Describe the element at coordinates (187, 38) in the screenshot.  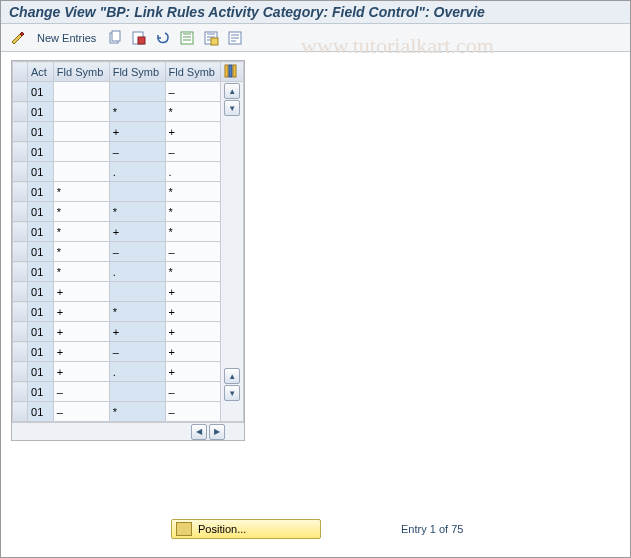
I see `select-all-icon` at that location.